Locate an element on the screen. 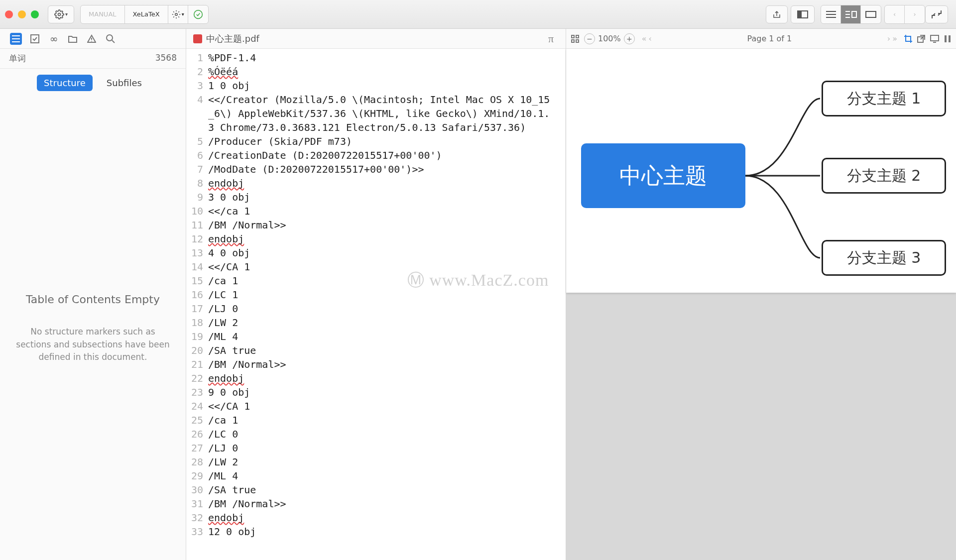  external-open-button is located at coordinates (921, 39).